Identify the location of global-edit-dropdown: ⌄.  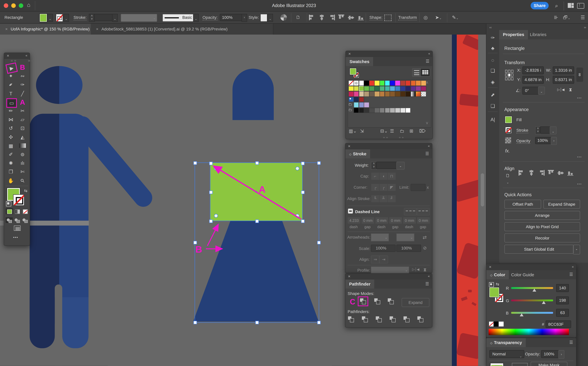
(577, 250).